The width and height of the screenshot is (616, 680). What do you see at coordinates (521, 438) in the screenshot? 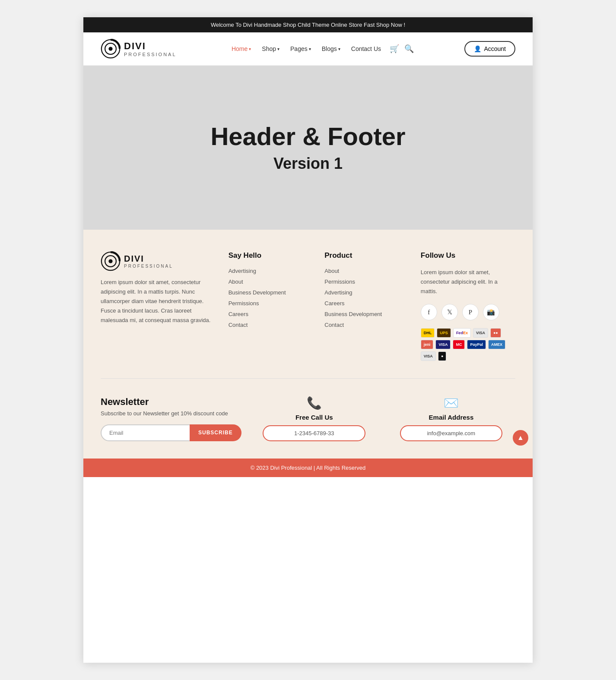
I see `scroll-top-button: ▲` at bounding box center [521, 438].